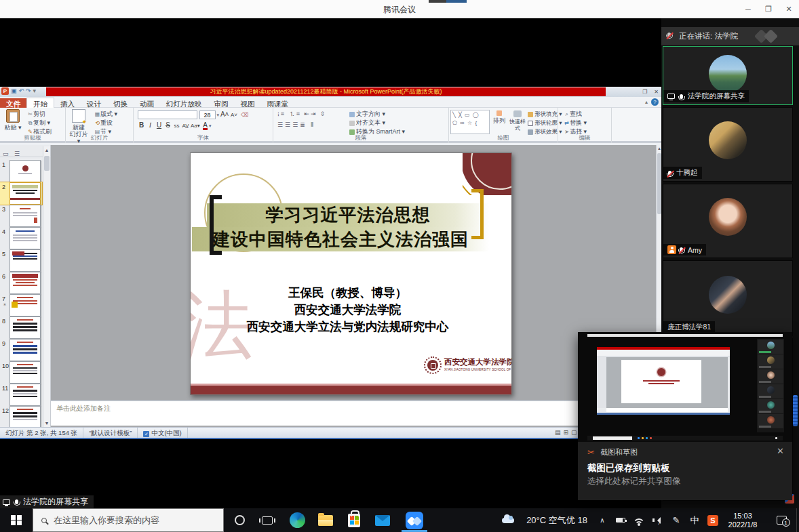 Image resolution: width=799 pixels, height=532 pixels. What do you see at coordinates (21, 394) in the screenshot?
I see `slide-thumbnail-11: 11` at bounding box center [21, 394].